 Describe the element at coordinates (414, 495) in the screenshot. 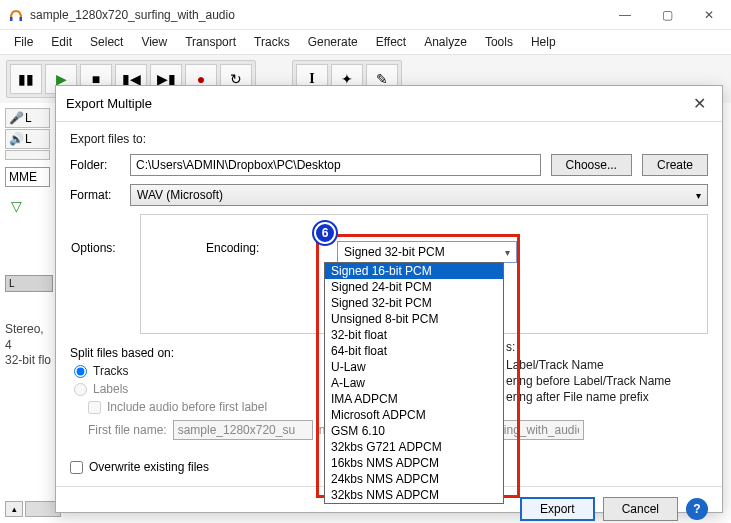

I see `encoding-option: 32kbs NMS ADPCM` at that location.